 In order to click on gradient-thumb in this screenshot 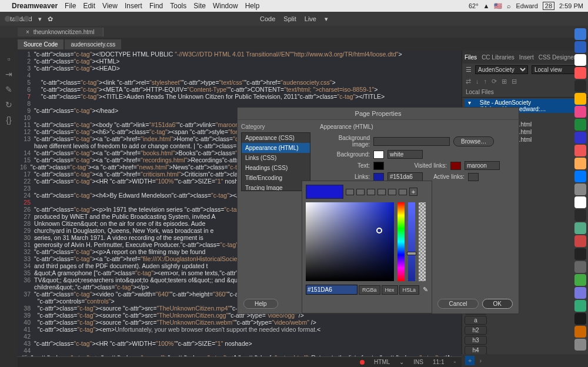, I will do `click(379, 231)`.